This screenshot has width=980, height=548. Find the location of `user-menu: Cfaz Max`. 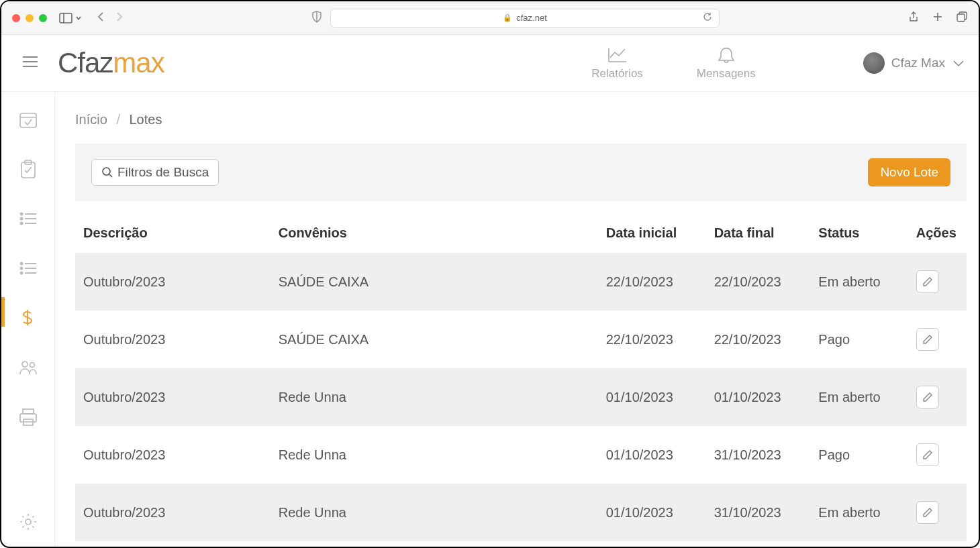

user-menu: Cfaz Max is located at coordinates (914, 63).